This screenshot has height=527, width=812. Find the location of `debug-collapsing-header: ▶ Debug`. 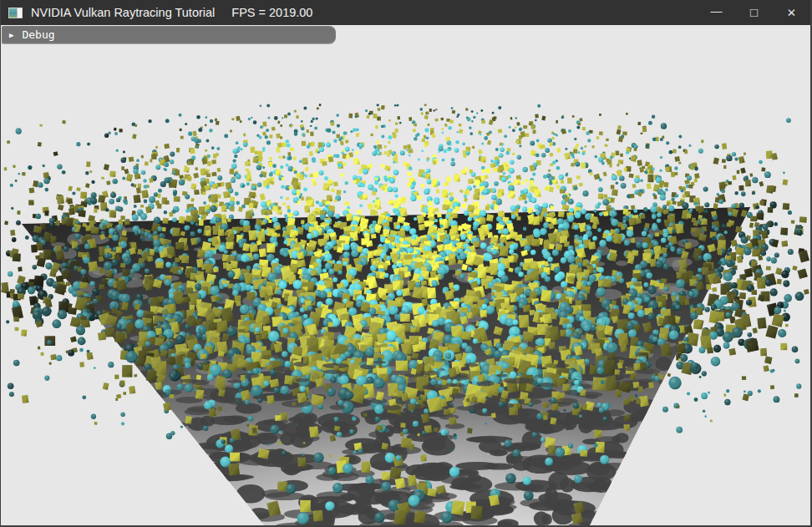

debug-collapsing-header: ▶ Debug is located at coordinates (169, 35).